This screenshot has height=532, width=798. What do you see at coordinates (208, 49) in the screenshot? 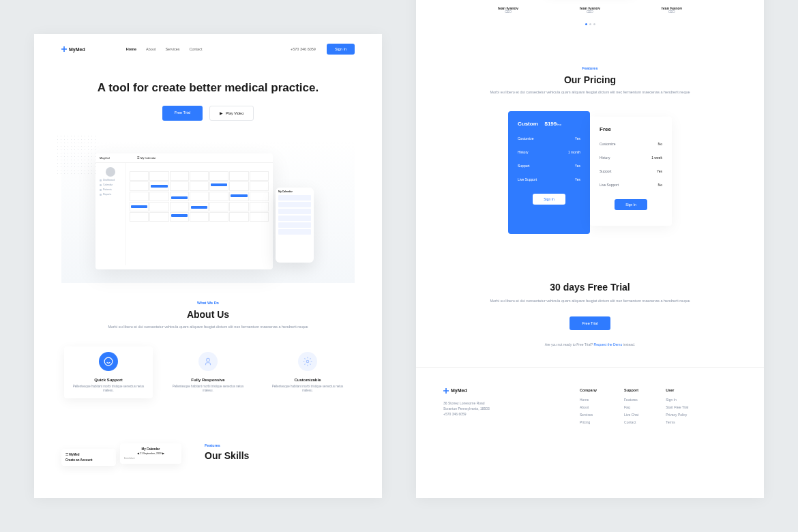
I see `header: MyMed Home About Services Contact +570 3…` at bounding box center [208, 49].